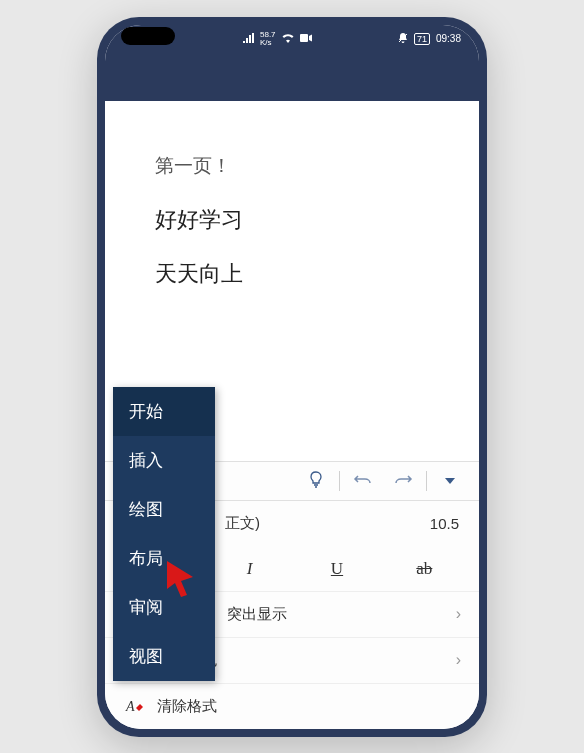  What do you see at coordinates (363, 481) in the screenshot?
I see `undo-icon` at bounding box center [363, 481].